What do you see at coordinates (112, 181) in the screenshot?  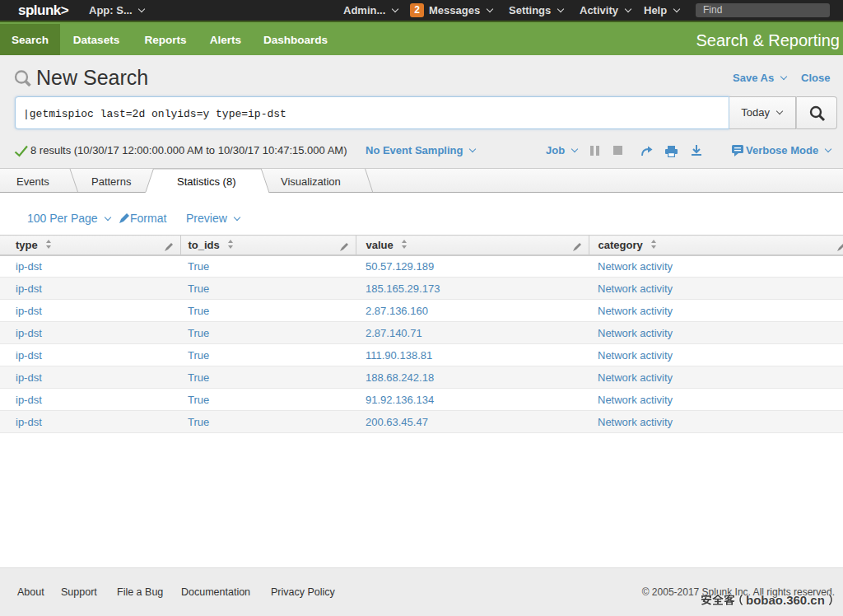 I see `svg-text: Patterns` at bounding box center [112, 181].